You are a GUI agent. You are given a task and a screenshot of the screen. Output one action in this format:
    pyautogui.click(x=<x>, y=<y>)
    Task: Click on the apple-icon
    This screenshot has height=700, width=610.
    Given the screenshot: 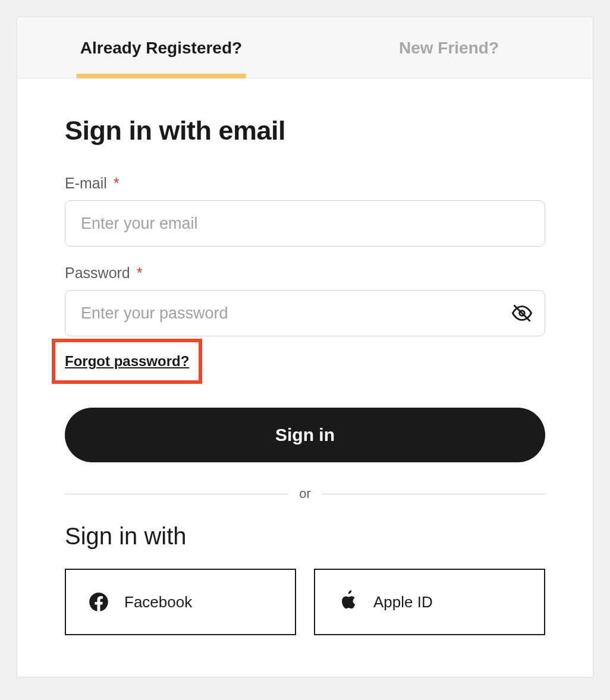 What is the action you would take?
    pyautogui.click(x=348, y=602)
    